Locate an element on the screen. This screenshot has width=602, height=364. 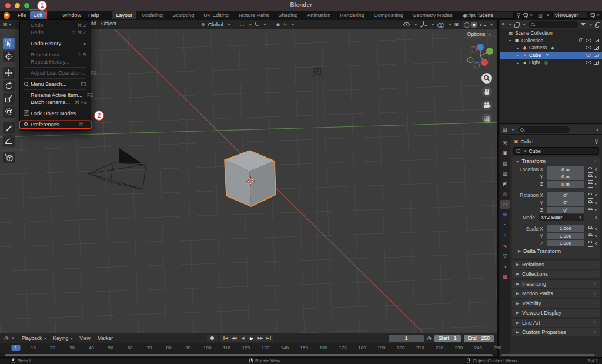
ruler-tick: 80 is located at coordinates (168, 348).